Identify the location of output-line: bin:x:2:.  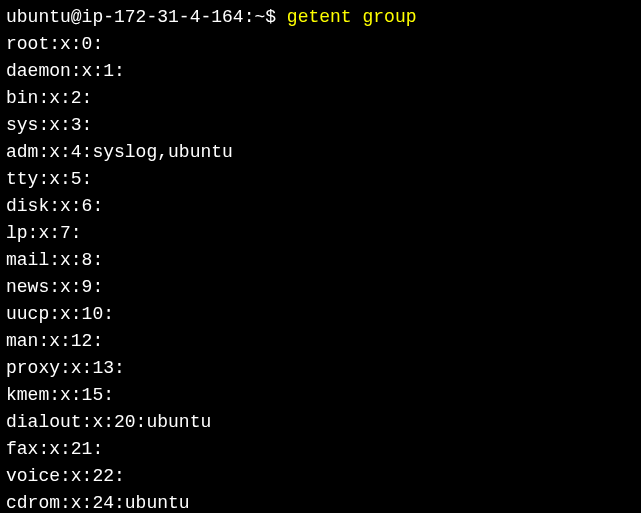
(49, 98).